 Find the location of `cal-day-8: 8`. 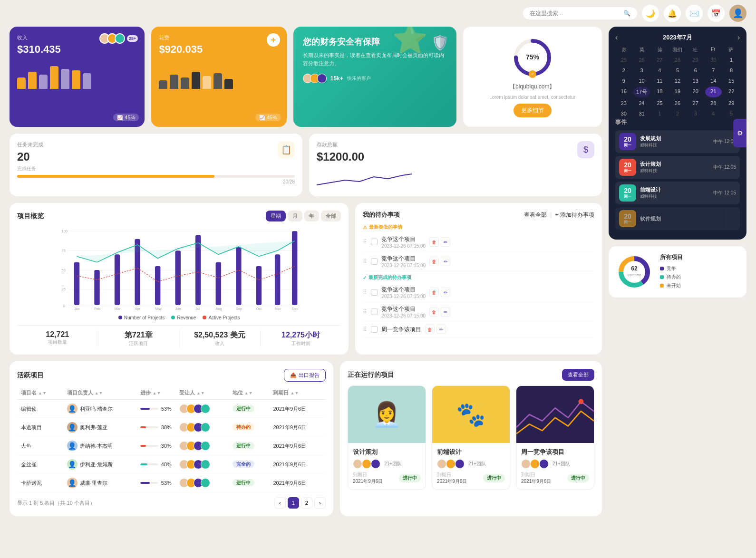

cal-day-8: 8 is located at coordinates (731, 70).